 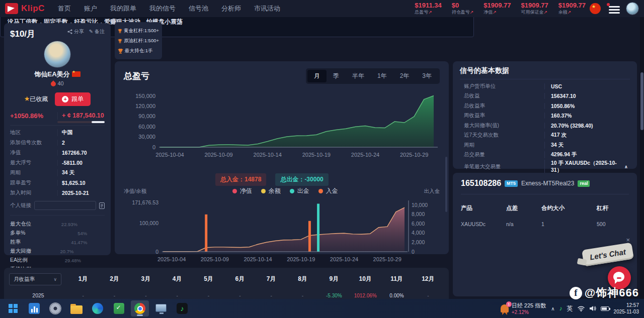 What do you see at coordinates (552, 308) in the screenshot?
I see `tray-expand-icon: ∧` at bounding box center [552, 308].